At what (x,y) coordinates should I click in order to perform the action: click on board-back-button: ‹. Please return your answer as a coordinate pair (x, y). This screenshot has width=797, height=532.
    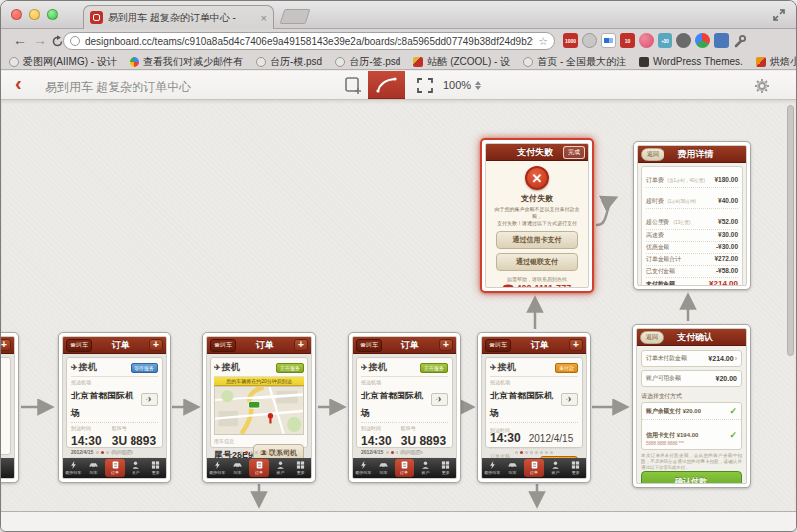
    Looking at the image, I should click on (18, 84).